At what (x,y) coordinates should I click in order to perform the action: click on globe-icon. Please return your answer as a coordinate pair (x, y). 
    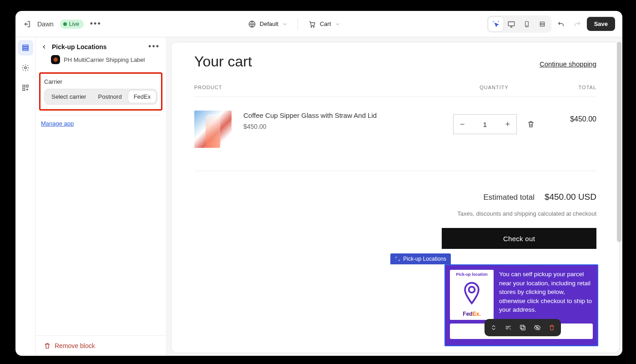
    Looking at the image, I should click on (252, 24).